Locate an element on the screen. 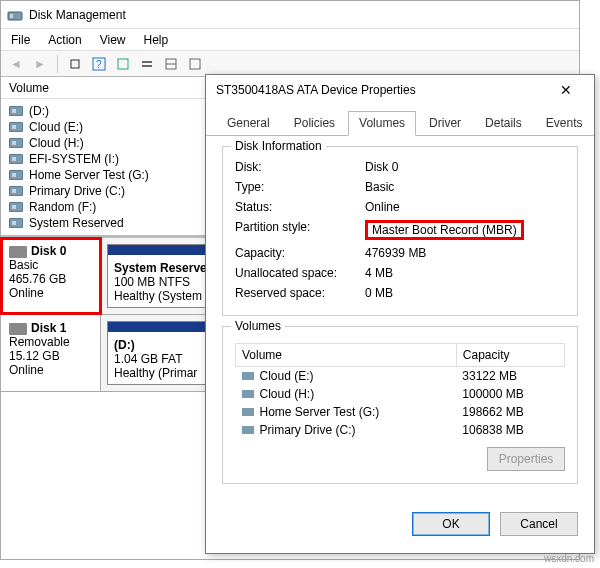  volume-label: Random (F:) is located at coordinates (62, 207).